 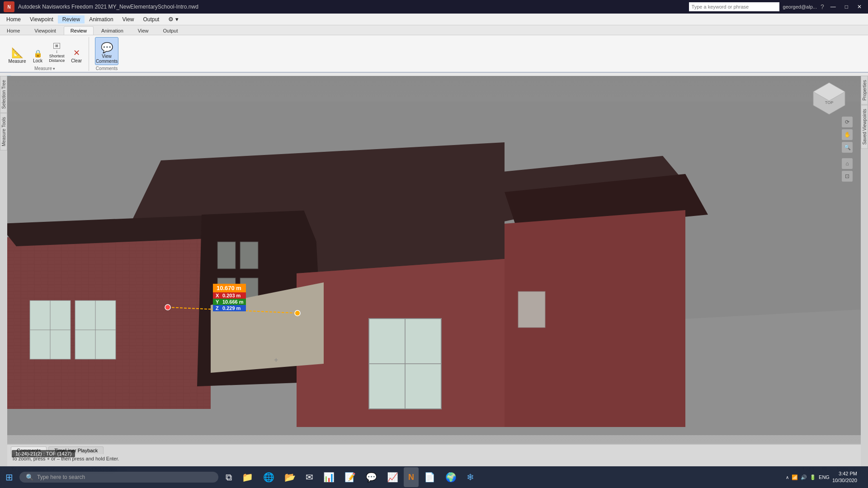 I want to click on minimize-button: —, so click(x=833, y=7).